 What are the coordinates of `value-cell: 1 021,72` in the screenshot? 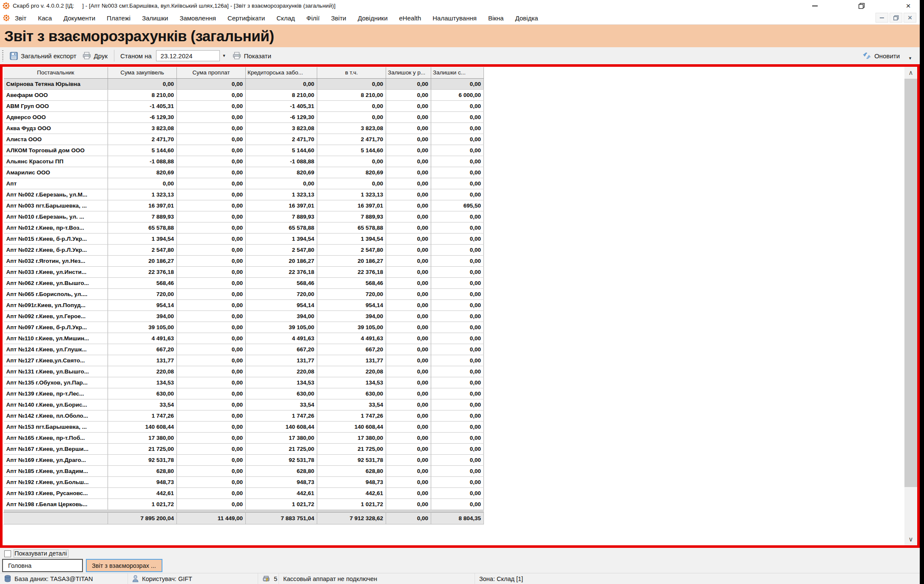 It's located at (142, 504).